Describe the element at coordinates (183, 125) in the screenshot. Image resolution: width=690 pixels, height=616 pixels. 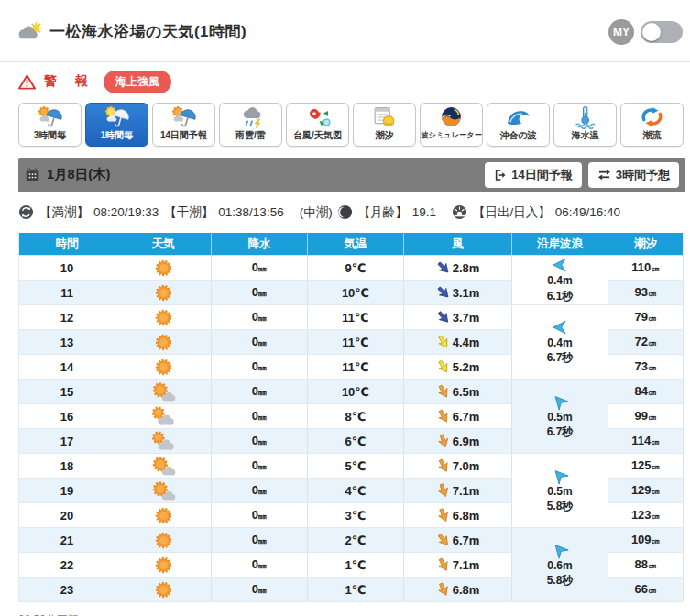
I see `tab-3: 14日間予報` at that location.